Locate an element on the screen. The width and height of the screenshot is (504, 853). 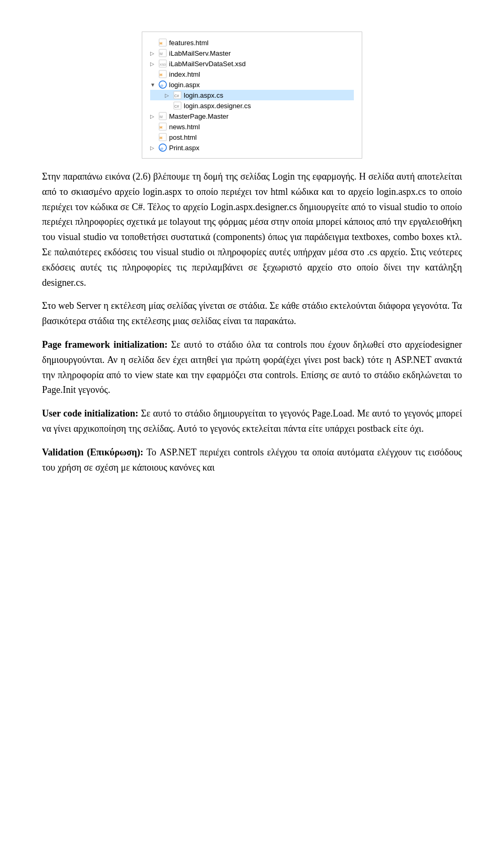
paragraph-3: Page framework initialization: Σε αυτό τ… is located at coordinates (252, 368).